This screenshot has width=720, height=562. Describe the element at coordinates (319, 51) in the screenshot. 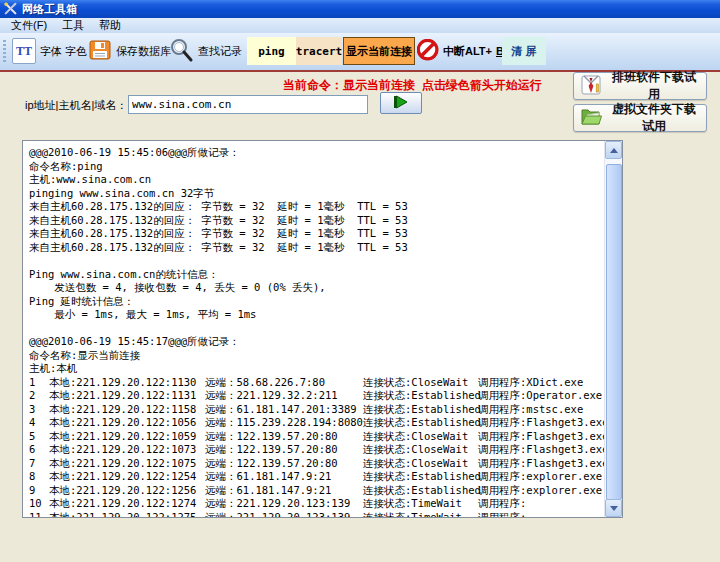

I see `tracert-button: tracert` at that location.